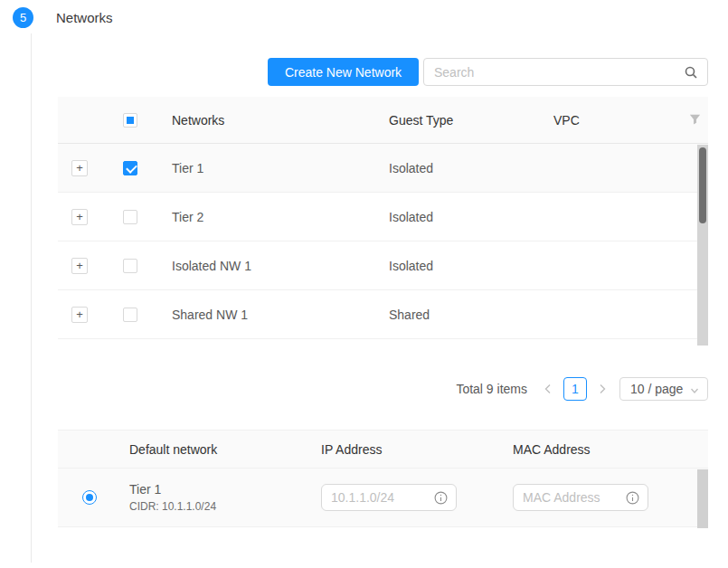  What do you see at coordinates (274, 315) in the screenshot?
I see `network-name: Shared NW 1` at bounding box center [274, 315].